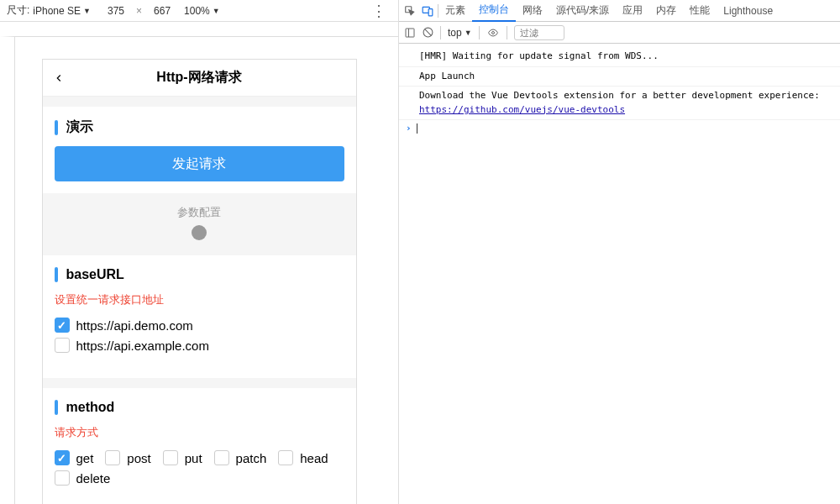  I want to click on baseurl-section: baseURL 设置统一请求接口地址 https://api.demo.com …, so click(200, 317).